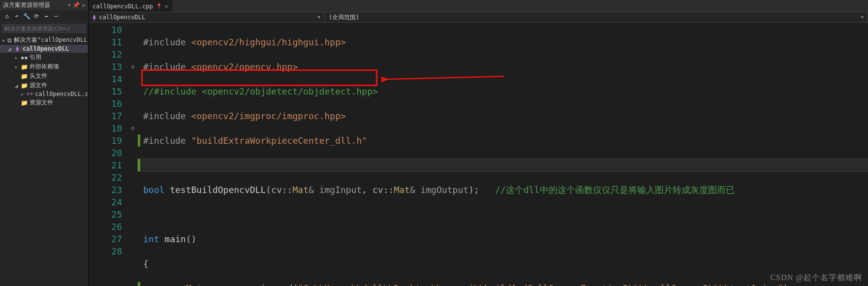 This screenshot has height=286, width=868. I want to click on tab-label: callOpencvDLL.cpp, so click(123, 6).